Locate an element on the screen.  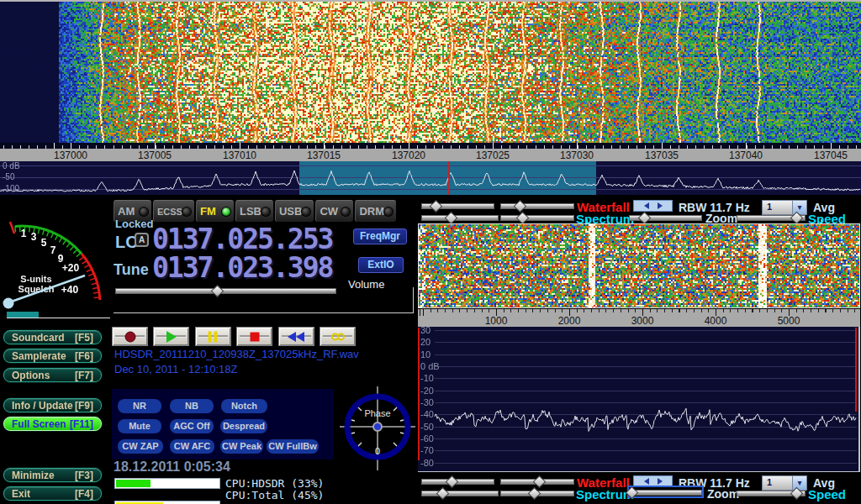
slider-track is located at coordinates (225, 291).